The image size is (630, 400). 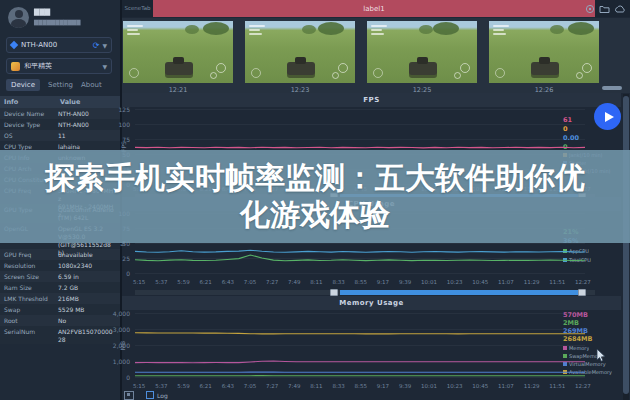 What do you see at coordinates (557, 386) in the screenshot?
I see `x-tick-label: 11:51` at bounding box center [557, 386].